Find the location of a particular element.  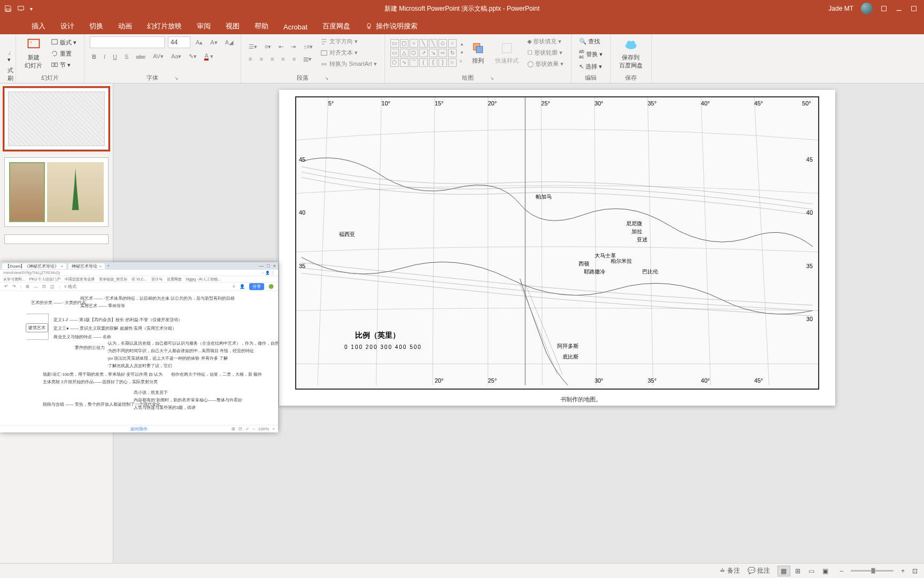

outdent-icon: ⇤ is located at coordinates (281, 47).